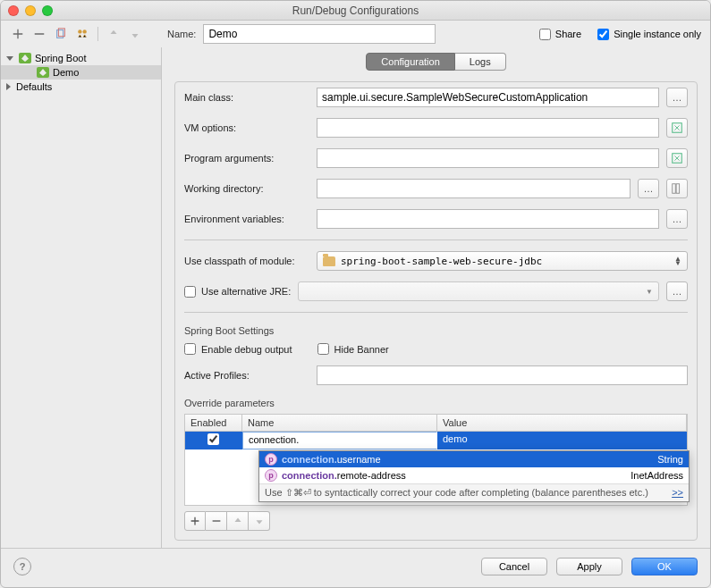 The image size is (711, 588). I want to click on copy-config-button, so click(61, 34).